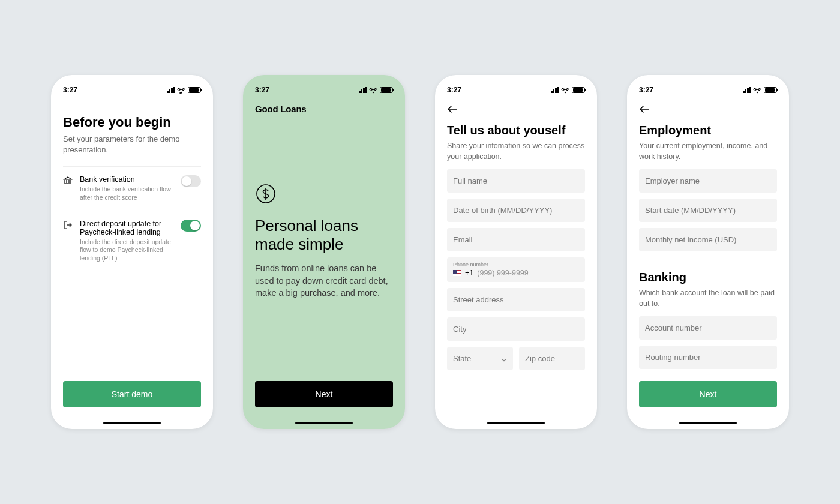  What do you see at coordinates (480, 359) in the screenshot?
I see `state-field: State` at bounding box center [480, 359].